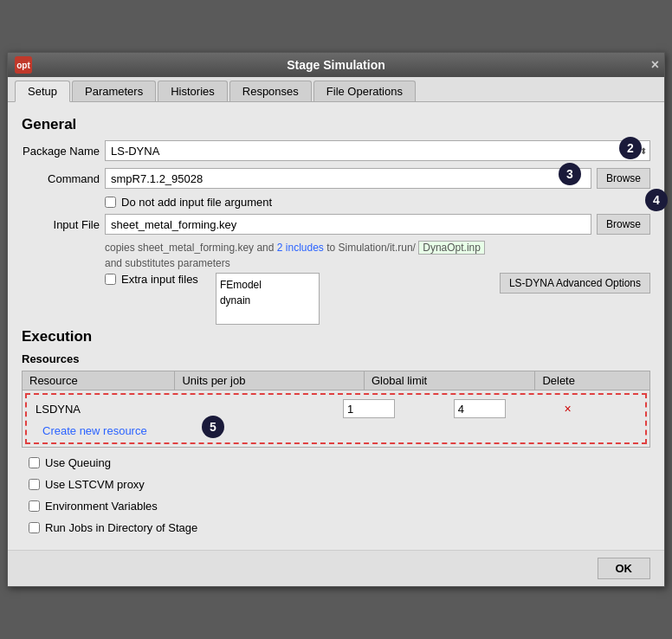 The width and height of the screenshot is (672, 639). I want to click on use-queuing-row: Use Queuing, so click(339, 462).